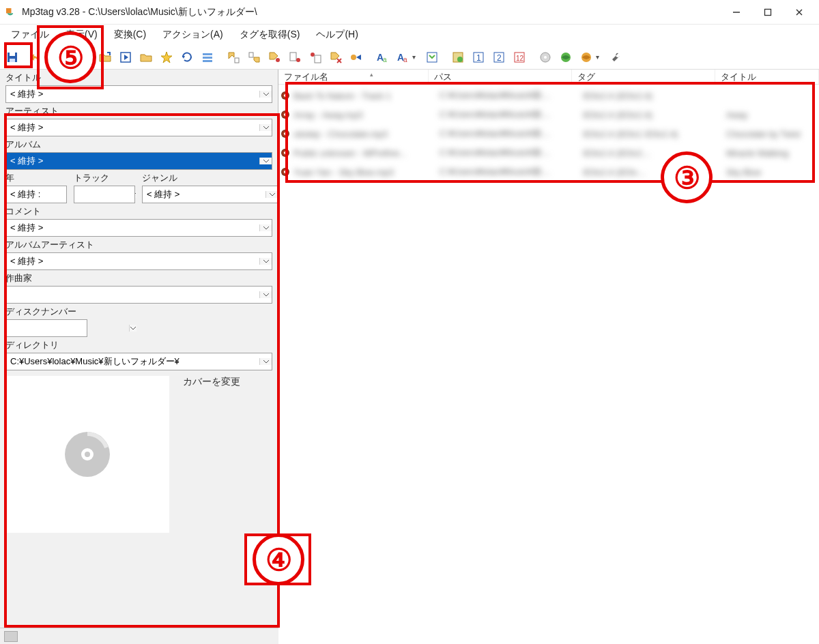  Describe the element at coordinates (139, 362) in the screenshot. I see `directory-combobox` at that location.